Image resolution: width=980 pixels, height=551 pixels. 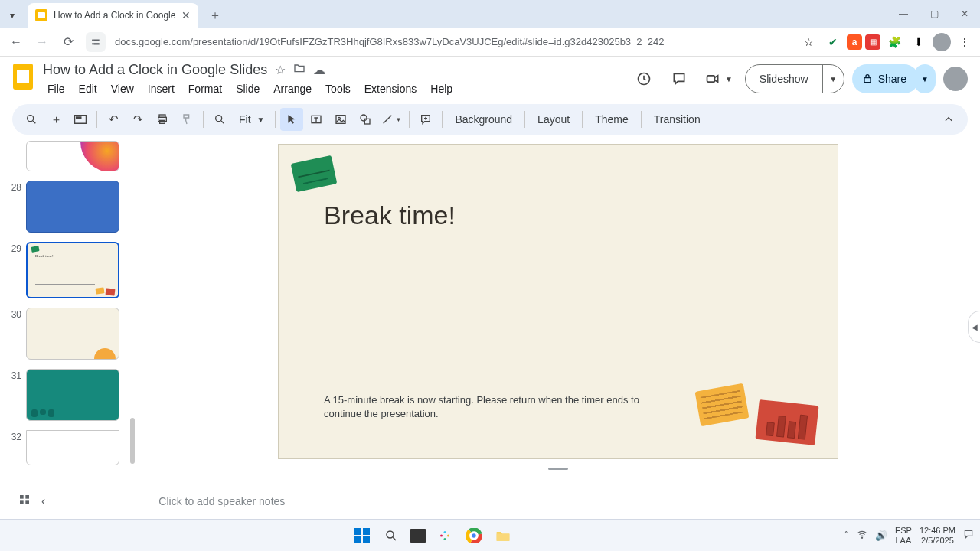 What do you see at coordinates (497, 407) in the screenshot?
I see `slide-body-text: A 15-minute break is now starting. Pleas…` at bounding box center [497, 407].